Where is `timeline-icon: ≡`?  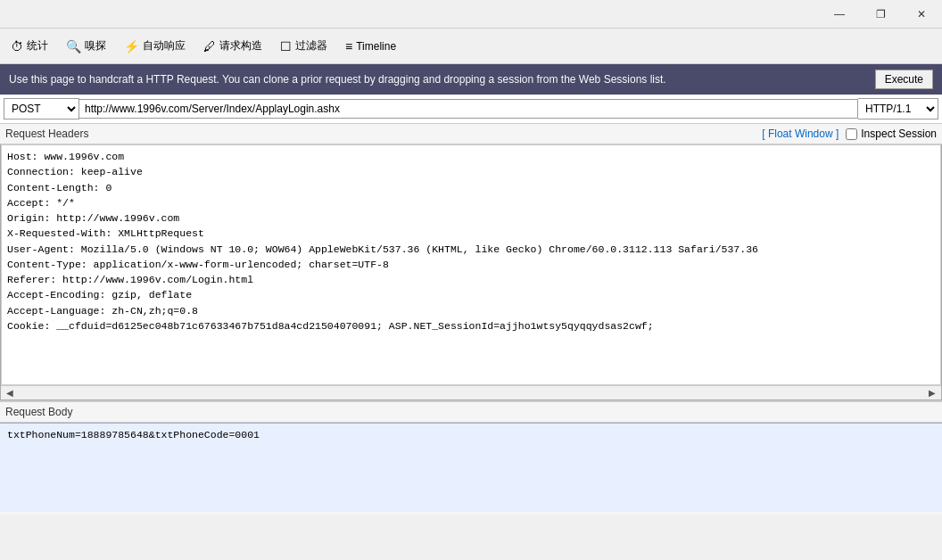 timeline-icon: ≡ is located at coordinates (349, 46).